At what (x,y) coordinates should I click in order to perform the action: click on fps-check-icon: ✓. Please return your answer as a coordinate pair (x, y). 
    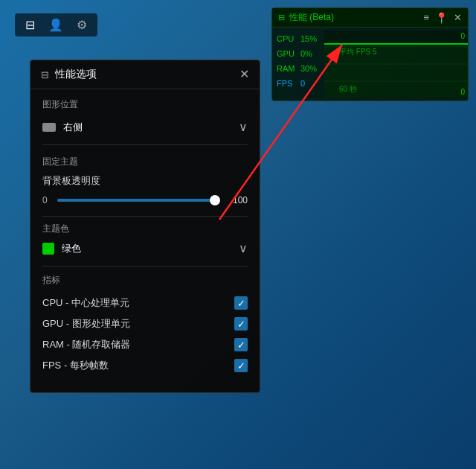
    Looking at the image, I should click on (241, 366).